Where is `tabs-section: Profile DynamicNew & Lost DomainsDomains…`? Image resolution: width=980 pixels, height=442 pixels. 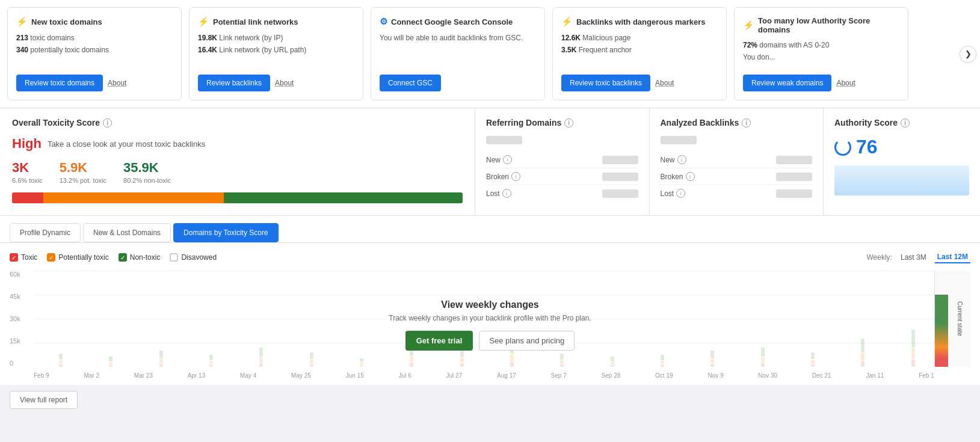 tabs-section: Profile DynamicNew & Lost DomainsDomains… is located at coordinates (490, 230).